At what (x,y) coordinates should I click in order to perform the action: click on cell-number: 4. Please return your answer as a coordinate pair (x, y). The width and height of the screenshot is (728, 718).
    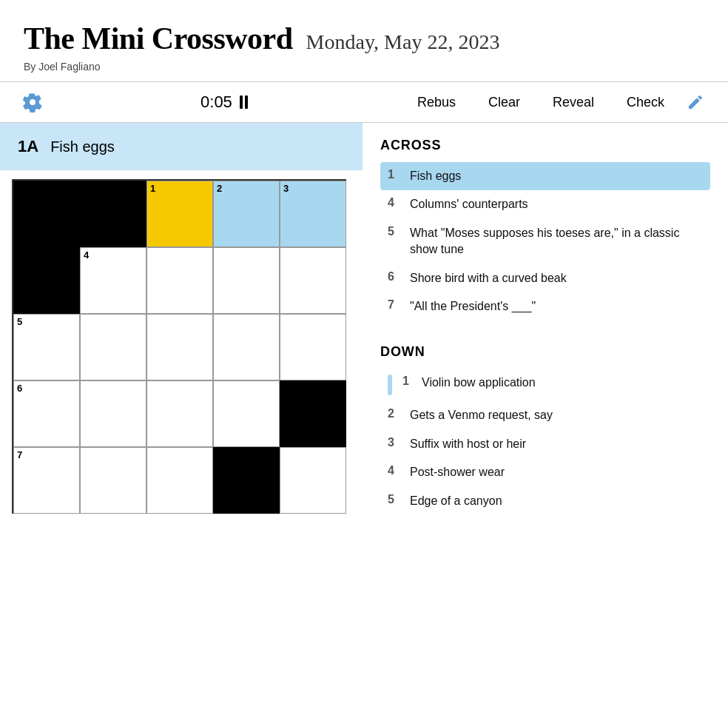
    Looking at the image, I should click on (86, 255).